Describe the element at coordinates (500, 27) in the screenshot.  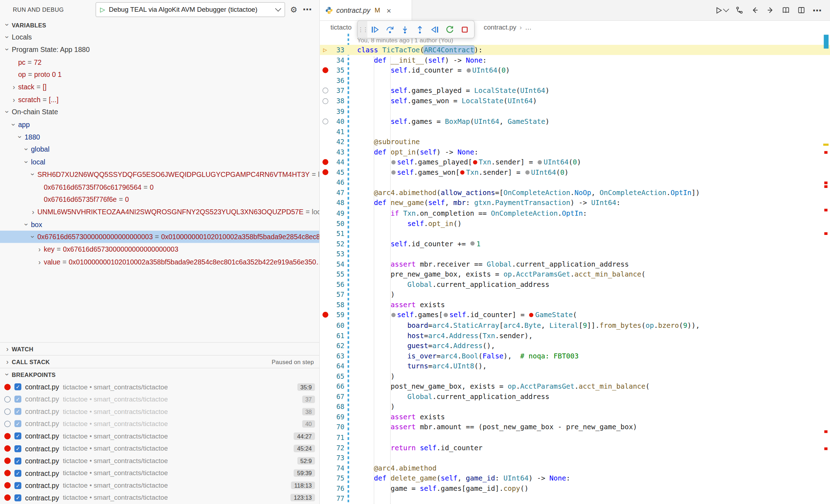
I see `breadcrumb-file: contract.py` at that location.